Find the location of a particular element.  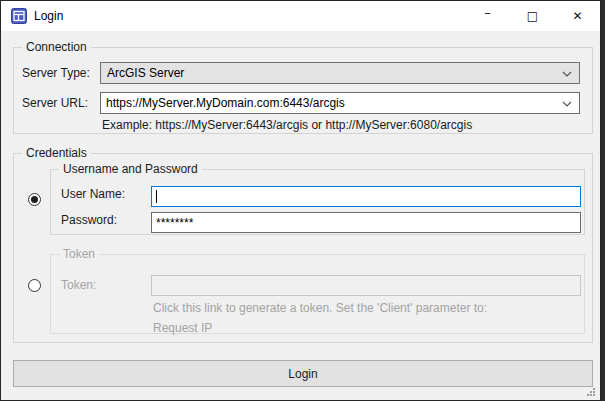

token-field-wrapper is located at coordinates (366, 286).